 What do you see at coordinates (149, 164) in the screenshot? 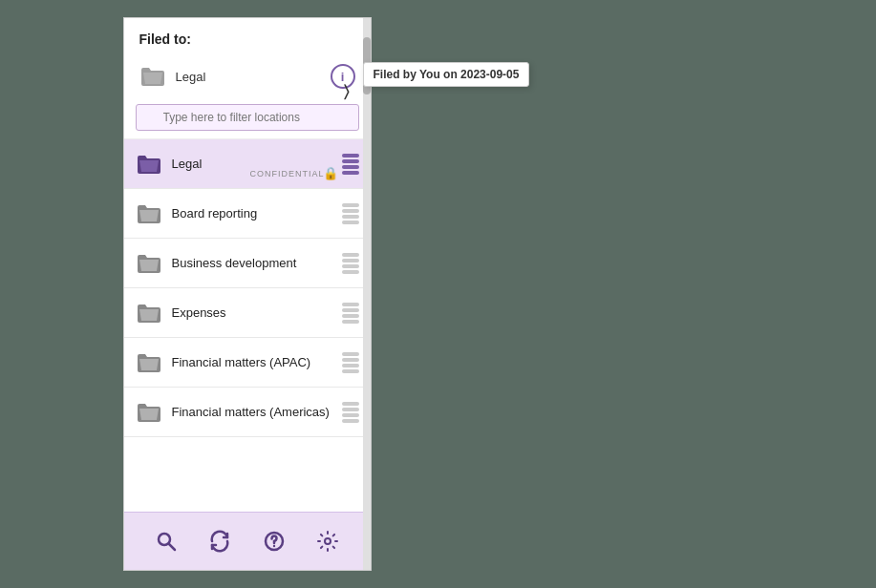
I see `folder-icon-legal` at bounding box center [149, 164].